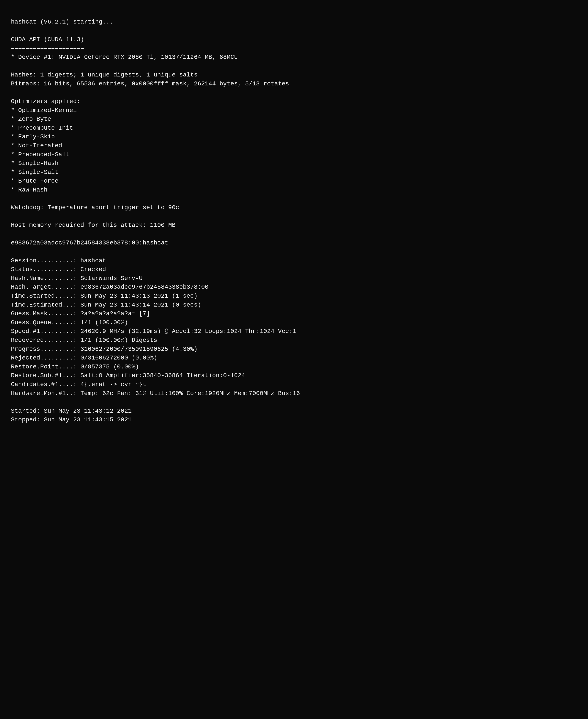 Image resolution: width=588 pixels, height=719 pixels. What do you see at coordinates (294, 296) in the screenshot?
I see `line-25: Time.Started.....: Sun May 23 11:43:13 2…` at bounding box center [294, 296].